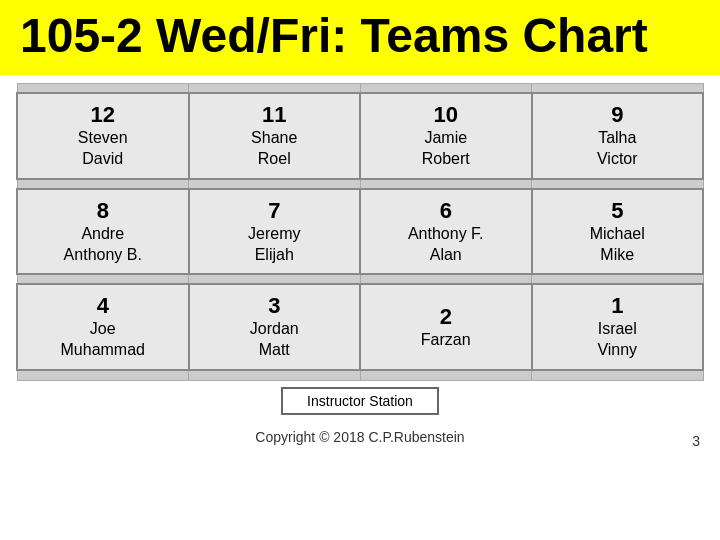 The height and width of the screenshot is (540, 720). I want to click on team-members: AndreAnthony B., so click(103, 245).